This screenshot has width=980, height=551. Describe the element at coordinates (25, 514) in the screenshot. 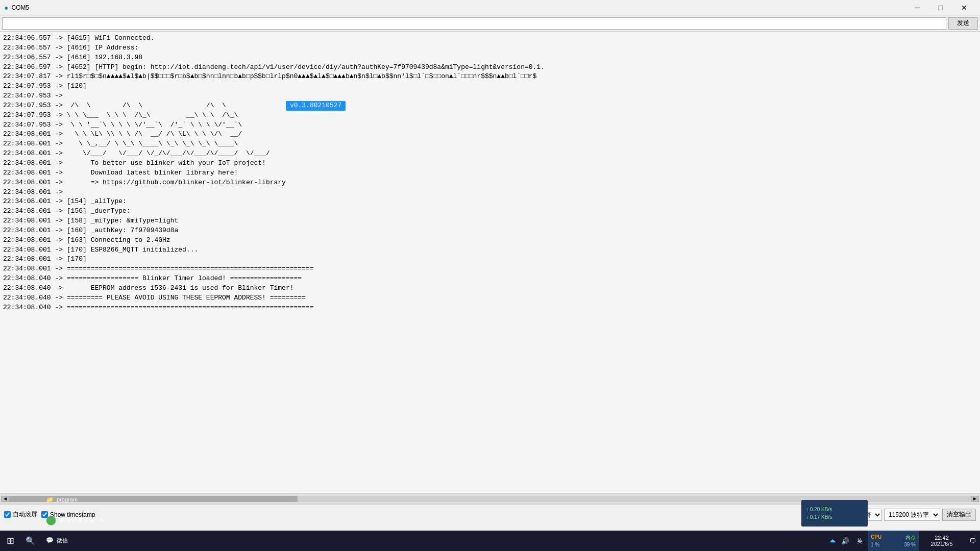

I see `autoscroll-label: 自动滚屏` at that location.